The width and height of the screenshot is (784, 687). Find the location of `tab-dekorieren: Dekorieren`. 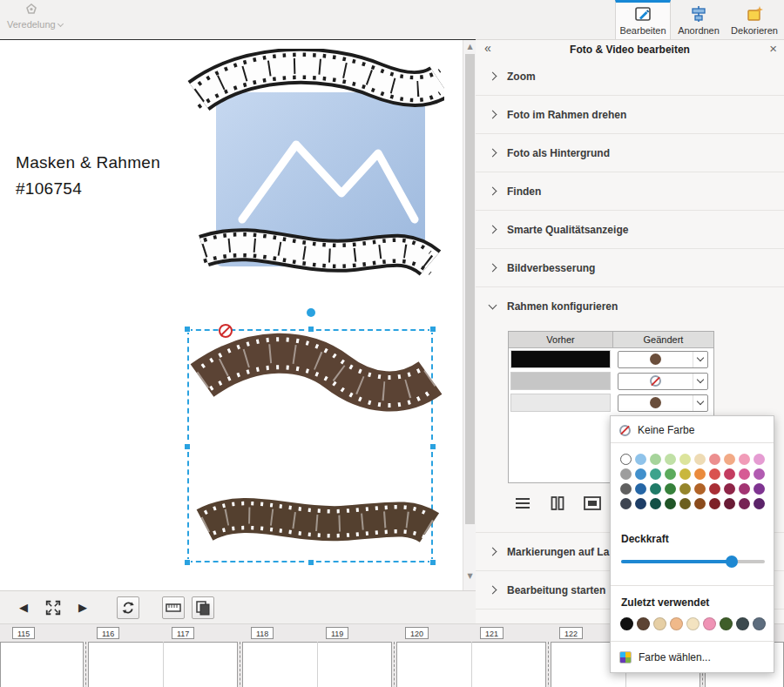

tab-dekorieren: Dekorieren is located at coordinates (754, 20).